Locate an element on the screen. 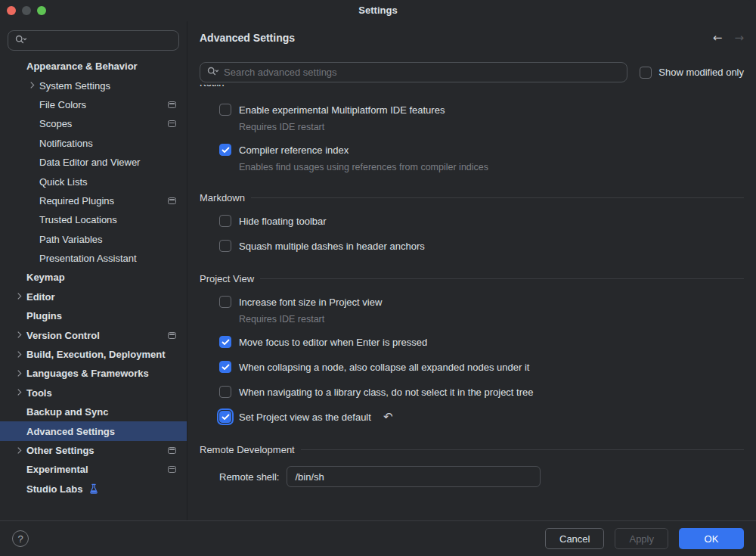  sidebar-item-advanced-settings: Advanced Settings is located at coordinates (94, 431).